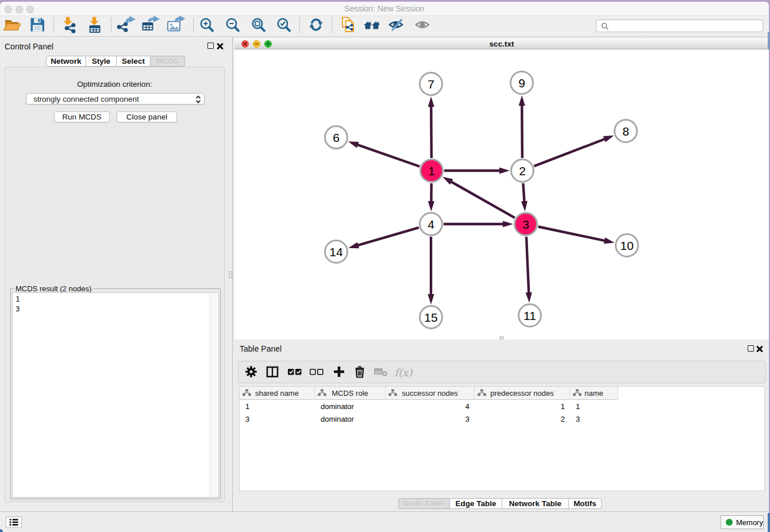 The image size is (770, 532). What do you see at coordinates (168, 61) in the screenshot?
I see `tab-mcds: MCDS` at bounding box center [168, 61].